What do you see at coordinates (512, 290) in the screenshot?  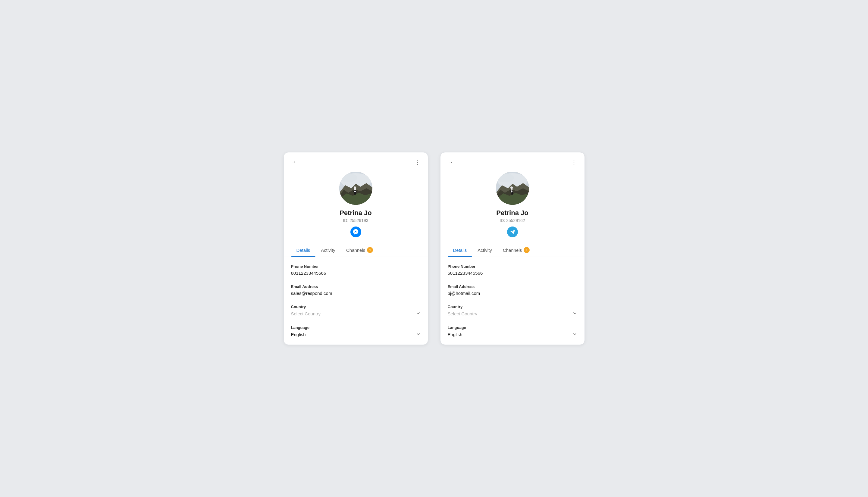 I see `field-email-address: Email Addresspj@hotmail.com` at bounding box center [512, 290].